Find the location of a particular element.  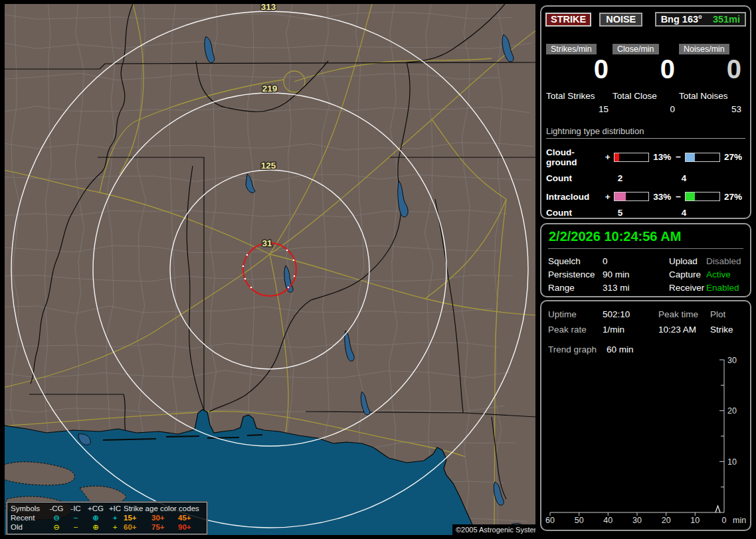

trend-spike is located at coordinates (717, 509).